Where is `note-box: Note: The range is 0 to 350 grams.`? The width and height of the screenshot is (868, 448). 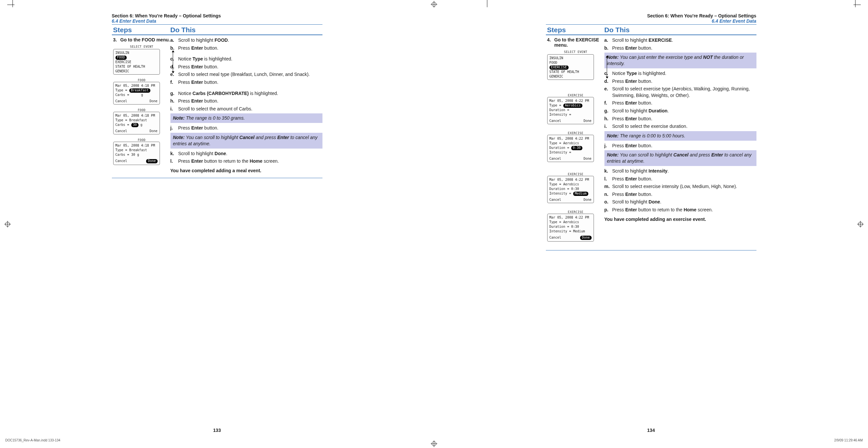
note-box: Note: The range is 0 to 350 grams. is located at coordinates (247, 118).